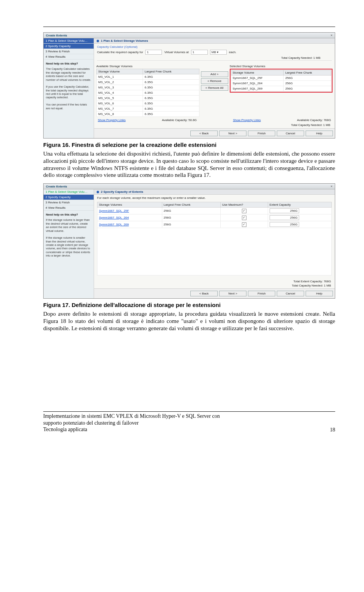  I want to click on table-row: Symm1667_SQL_25F256G✓256G, so click(215, 211).